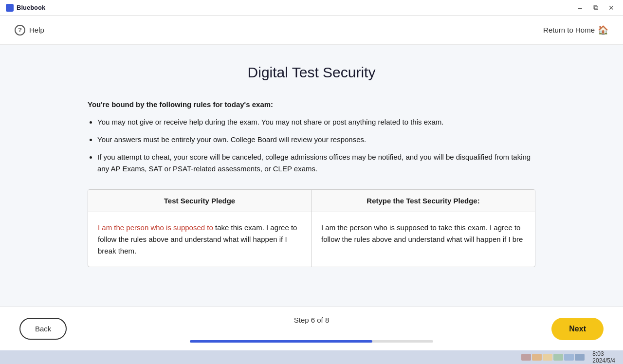  I want to click on next-button: Next, so click(577, 329).